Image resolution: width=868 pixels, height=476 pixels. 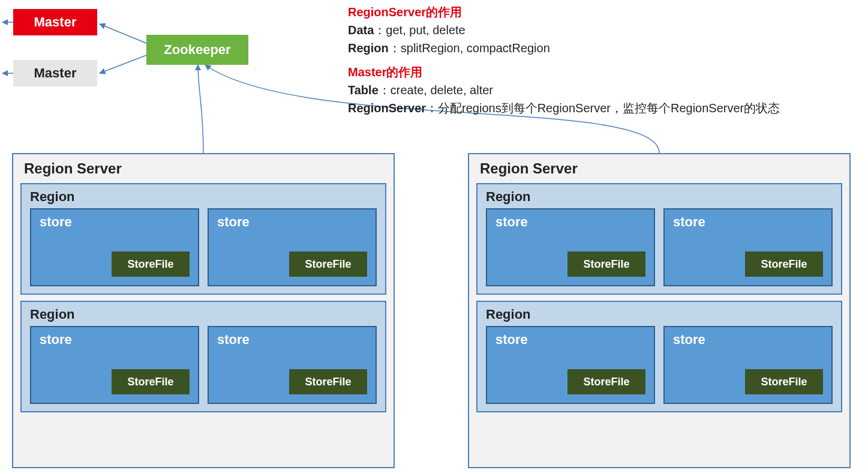 What do you see at coordinates (419, 30) in the screenshot?
I see `anno-rs-data-val: ：get, put, delete` at bounding box center [419, 30].